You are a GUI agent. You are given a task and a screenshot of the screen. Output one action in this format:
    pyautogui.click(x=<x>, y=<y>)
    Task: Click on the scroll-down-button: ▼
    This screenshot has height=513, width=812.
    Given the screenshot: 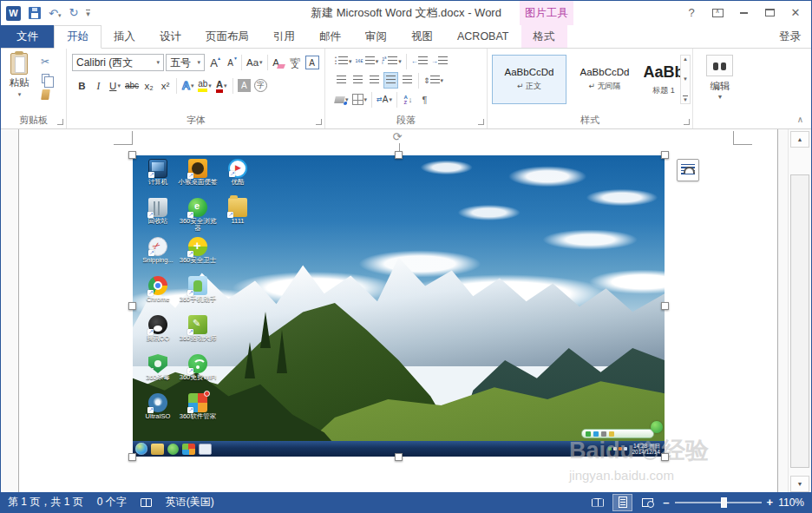 What is the action you would take?
    pyautogui.click(x=800, y=484)
    